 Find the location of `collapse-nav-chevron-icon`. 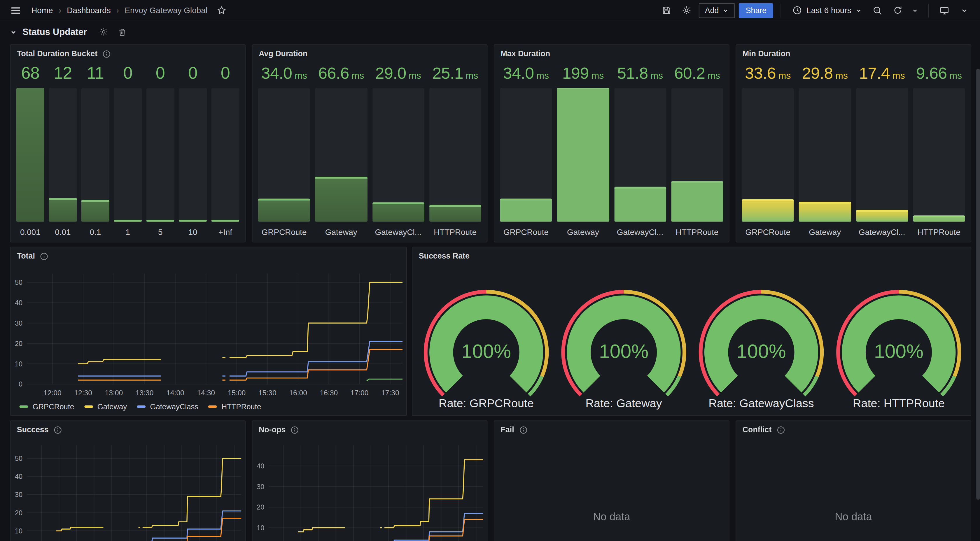

collapse-nav-chevron-icon is located at coordinates (965, 11).